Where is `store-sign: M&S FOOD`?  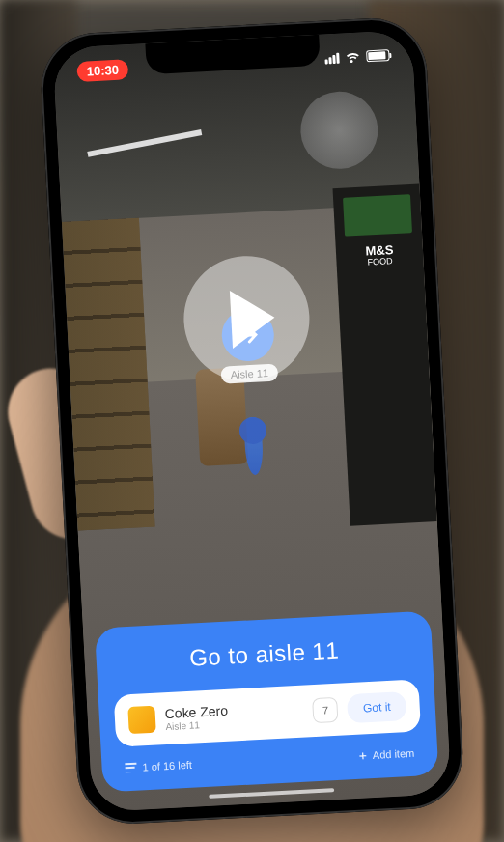
store-sign: M&S FOOD is located at coordinates (380, 256).